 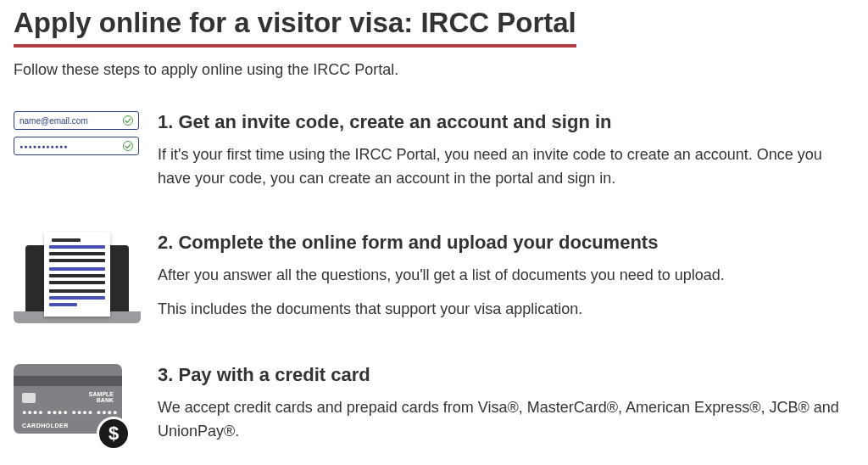 I want to click on card-number-mask: ●●●● ●●●● ●●●● ●●●●, so click(x=70, y=412).